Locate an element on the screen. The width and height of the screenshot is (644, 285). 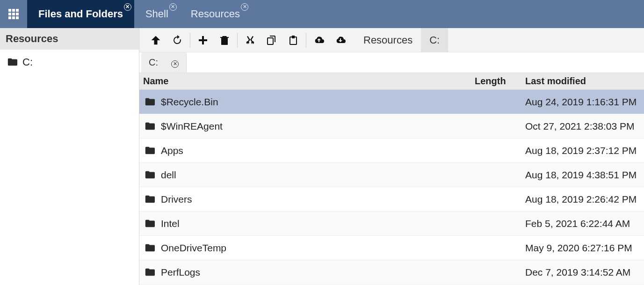
path-tab-label: C: is located at coordinates (153, 63).